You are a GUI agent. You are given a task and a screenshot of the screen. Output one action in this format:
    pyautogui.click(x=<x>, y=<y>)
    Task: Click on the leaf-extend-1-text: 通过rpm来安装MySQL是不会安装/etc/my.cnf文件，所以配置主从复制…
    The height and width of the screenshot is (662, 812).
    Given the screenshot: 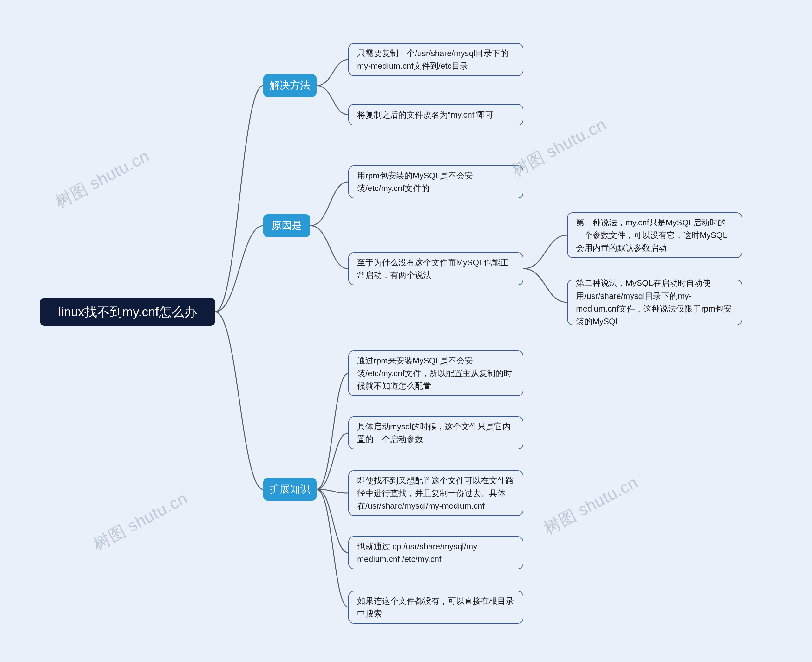 What is the action you would take?
    pyautogui.click(x=436, y=374)
    